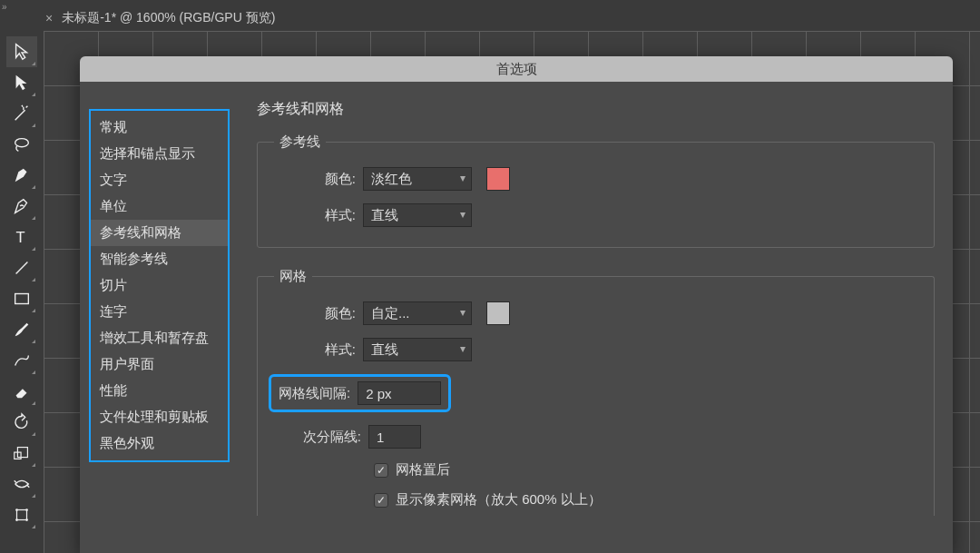 The image size is (980, 553). Describe the element at coordinates (516, 69) in the screenshot. I see `dialog-title: 首选项` at that location.